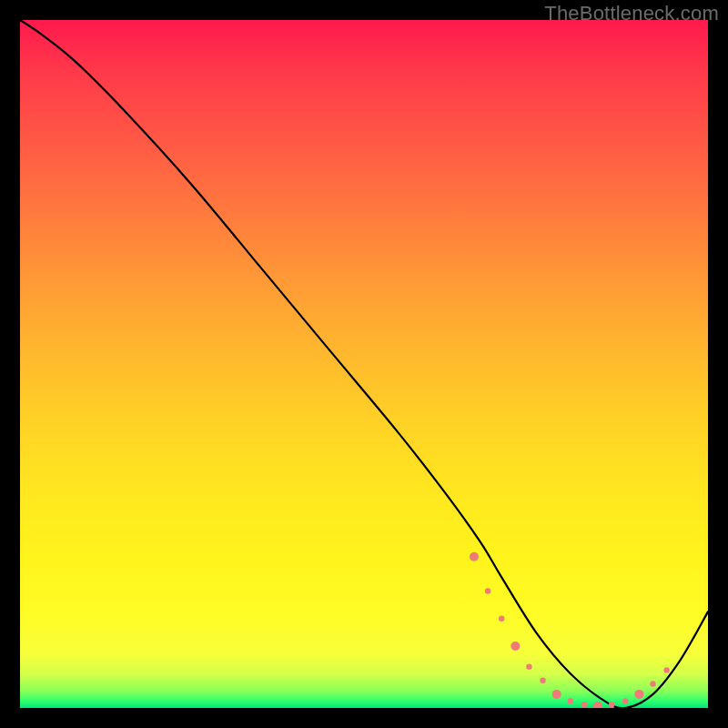 The height and width of the screenshot is (728, 728). What do you see at coordinates (632, 14) in the screenshot?
I see `watermark-text: TheBottleneck.com` at bounding box center [632, 14].